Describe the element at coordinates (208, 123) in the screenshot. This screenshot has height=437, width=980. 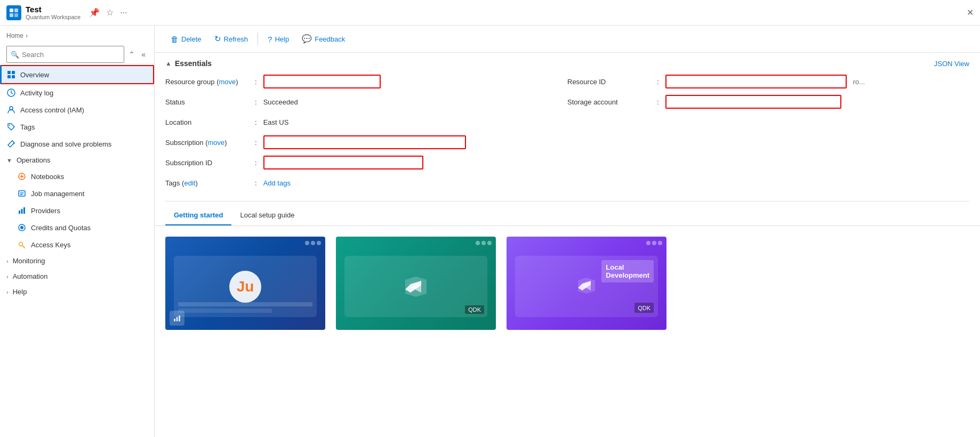
I see `location-label: Location` at that location.